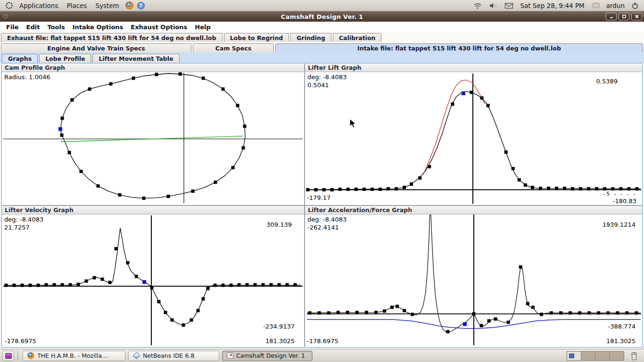  What do you see at coordinates (153, 210) in the screenshot?
I see `graph-title: Lifter Velocity Graph` at bounding box center [153, 210].